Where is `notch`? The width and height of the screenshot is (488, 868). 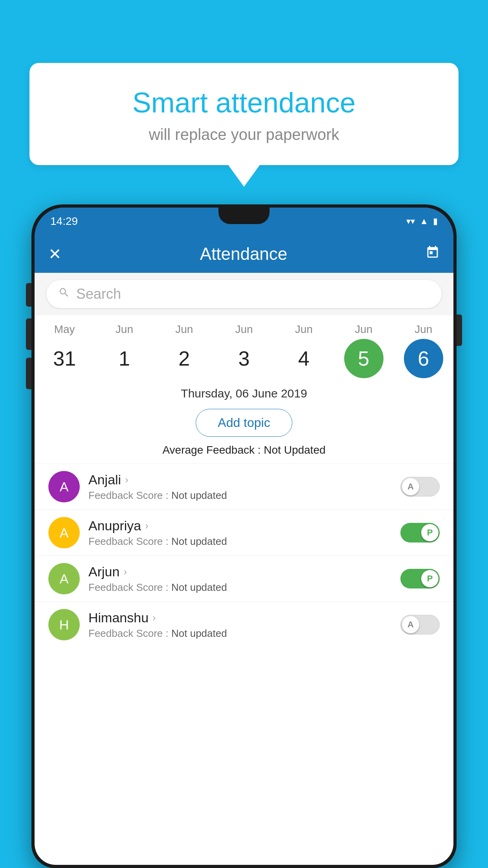 notch is located at coordinates (244, 216).